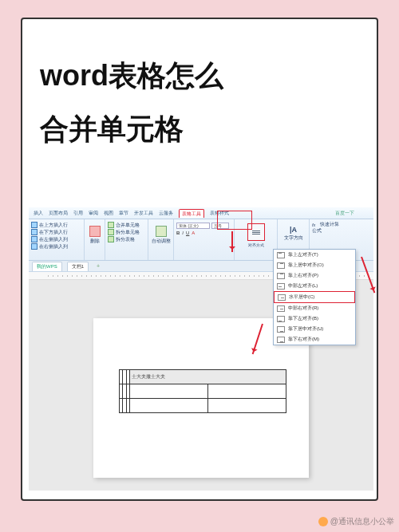 Image resolution: width=399 pixels, height=532 pixels. Describe the element at coordinates (356, 522) in the screenshot. I see `watermark: @通讯信息小公举` at that location.